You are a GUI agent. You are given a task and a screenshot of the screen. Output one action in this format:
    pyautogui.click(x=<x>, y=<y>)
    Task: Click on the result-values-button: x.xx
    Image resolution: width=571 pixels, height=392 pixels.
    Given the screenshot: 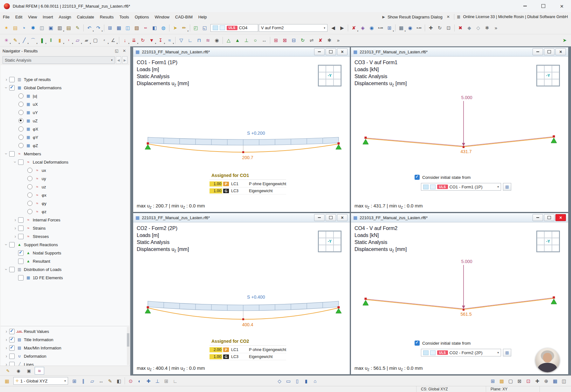 What is the action you would take?
    pyautogui.click(x=381, y=28)
    